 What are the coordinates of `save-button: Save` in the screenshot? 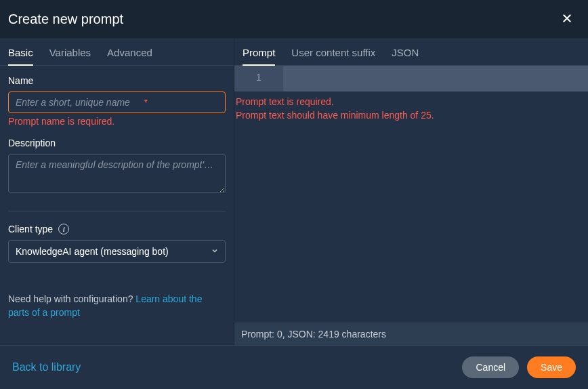 It's located at (551, 367).